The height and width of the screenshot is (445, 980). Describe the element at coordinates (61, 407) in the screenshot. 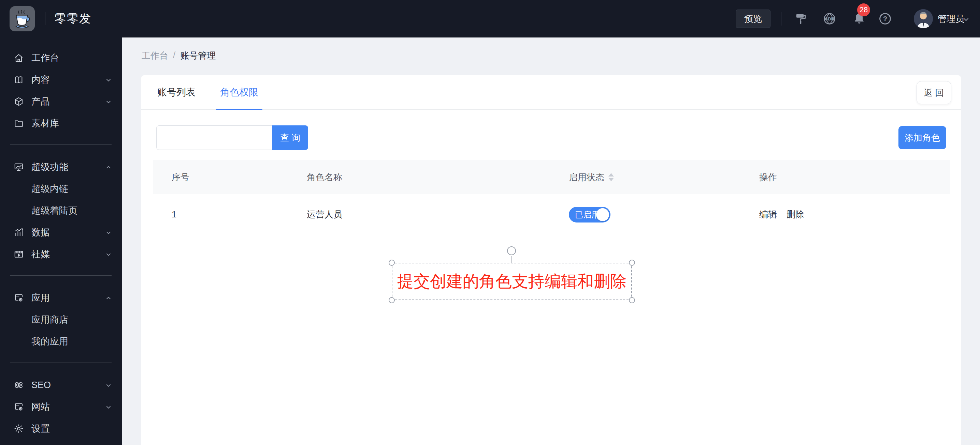

I see `sidebar-item-website: 网站` at that location.